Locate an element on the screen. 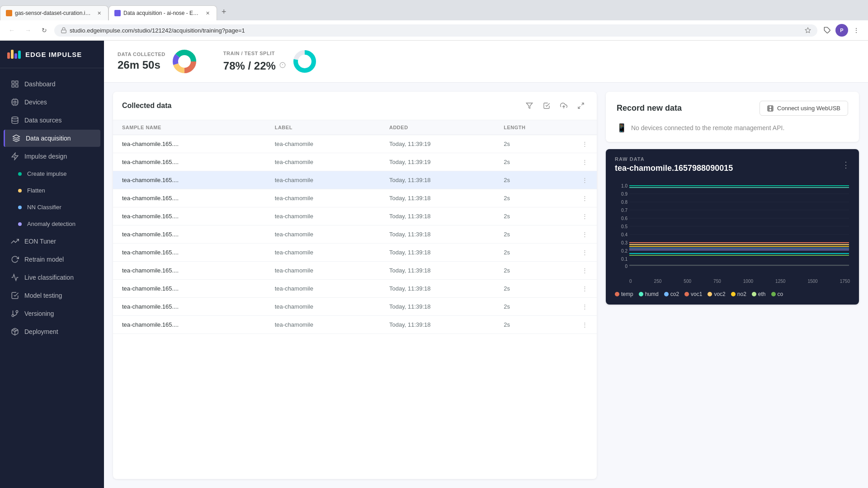  layers-icon is located at coordinates (16, 138).